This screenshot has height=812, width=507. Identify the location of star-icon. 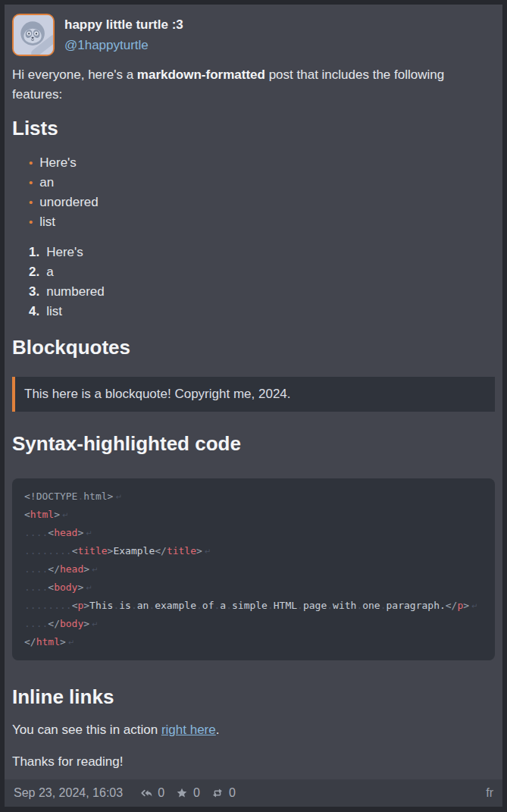
(182, 793).